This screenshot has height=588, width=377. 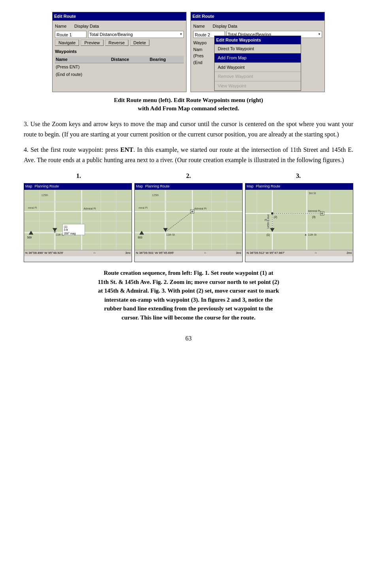 What do you see at coordinates (70, 234) in the screenshot?
I see `svg-text: 356° mag` at bounding box center [70, 234].